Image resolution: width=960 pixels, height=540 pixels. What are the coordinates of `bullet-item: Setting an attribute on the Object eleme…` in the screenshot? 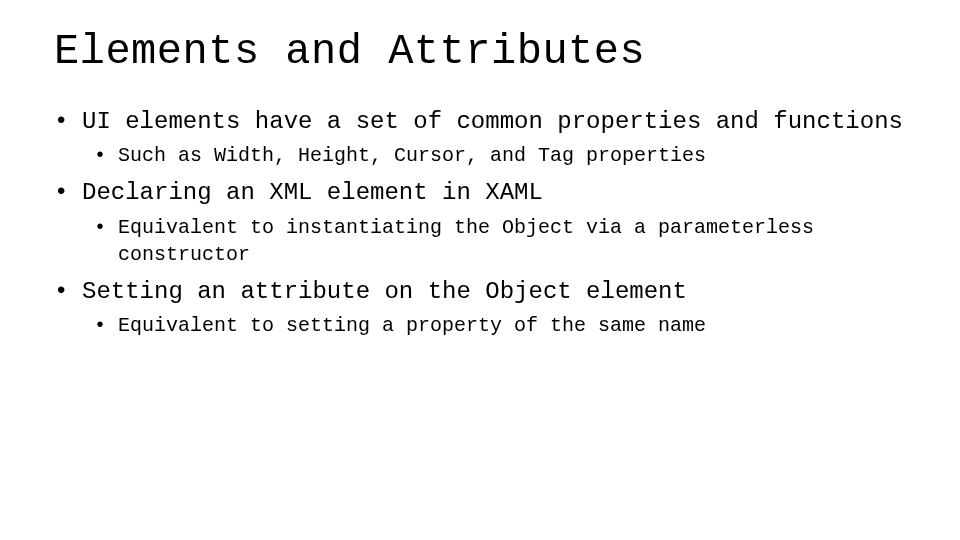 It's located at (480, 292).